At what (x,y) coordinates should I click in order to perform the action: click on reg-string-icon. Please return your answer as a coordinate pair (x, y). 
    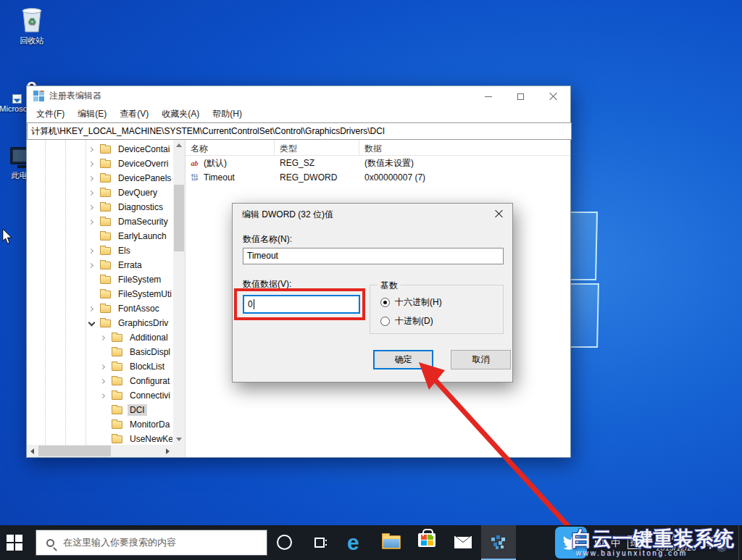
    Looking at the image, I should click on (194, 163).